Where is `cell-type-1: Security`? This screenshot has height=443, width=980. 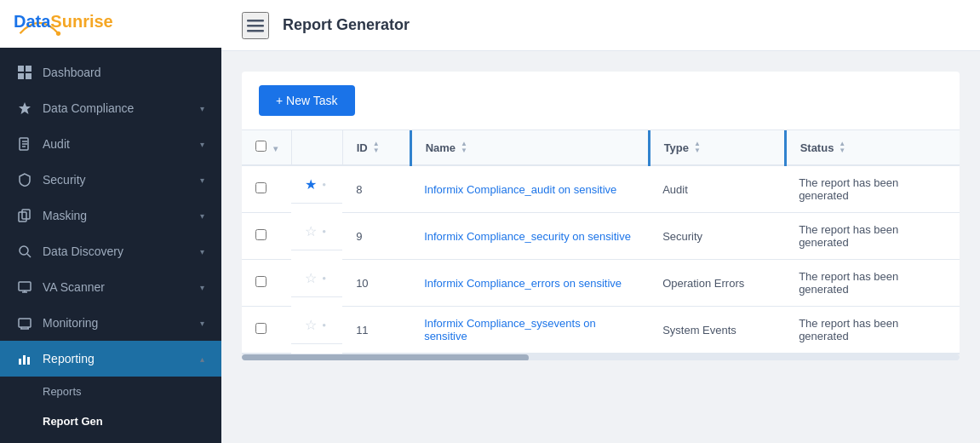 cell-type-1: Security is located at coordinates (717, 237).